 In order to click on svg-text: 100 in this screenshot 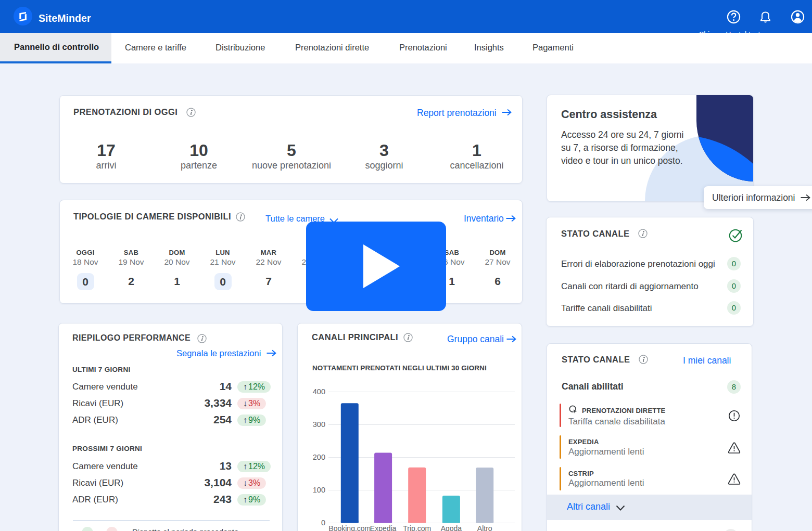, I will do `click(319, 490)`.